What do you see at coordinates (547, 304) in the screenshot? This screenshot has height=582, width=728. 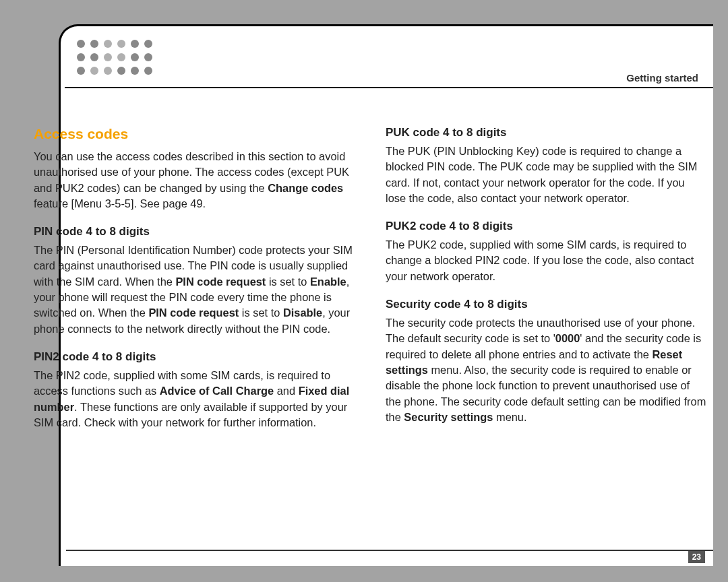 I see `security-heading: Security code 4 to 8 digits` at bounding box center [547, 304].